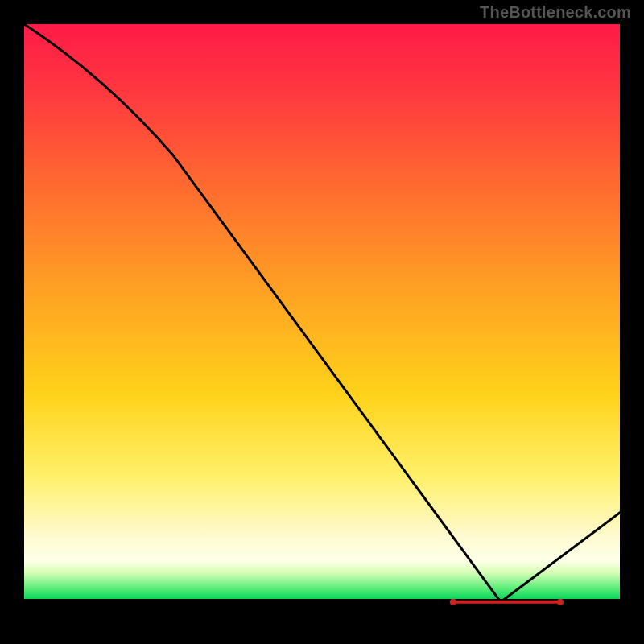 Image resolution: width=644 pixels, height=644 pixels. What do you see at coordinates (560, 602) in the screenshot?
I see `optimal-range-end-dot` at bounding box center [560, 602].